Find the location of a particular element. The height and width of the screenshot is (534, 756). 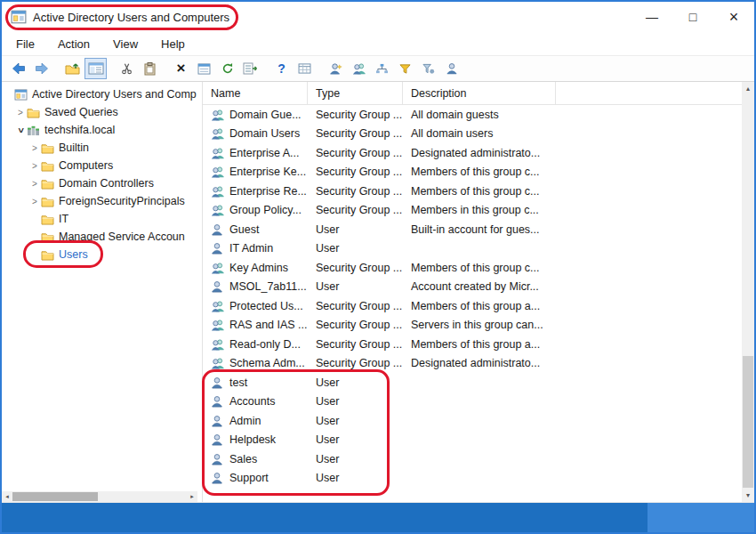

vertical-scroll-thumb is located at coordinates (748, 422).